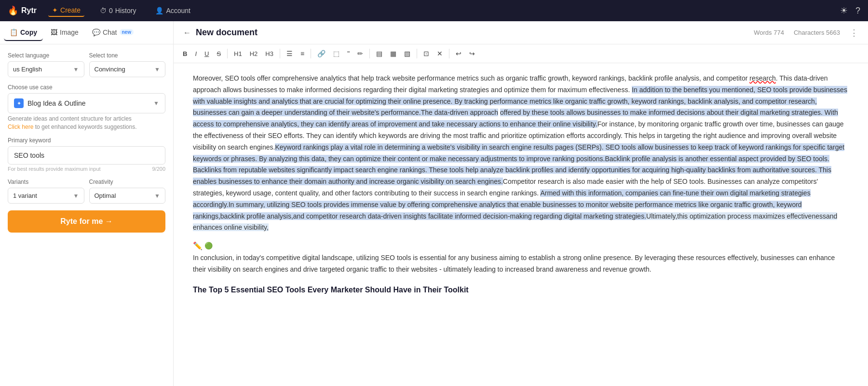 The height and width of the screenshot is (386, 868). Describe the element at coordinates (434, 11) in the screenshot. I see `top-navigation: 🔥 Rytr ✦ Create ⏱ 0 History 👤 Account ☀ …` at that location.